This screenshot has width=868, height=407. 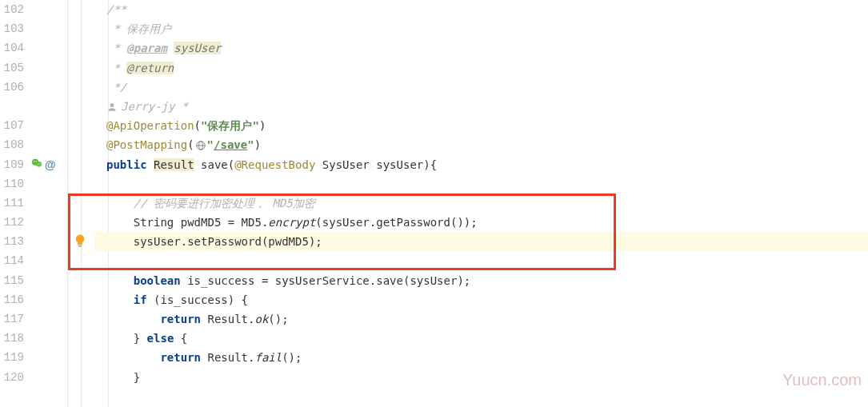 What do you see at coordinates (275, 165) in the screenshot?
I see `annotation-requestbody: @RequestBody` at bounding box center [275, 165].